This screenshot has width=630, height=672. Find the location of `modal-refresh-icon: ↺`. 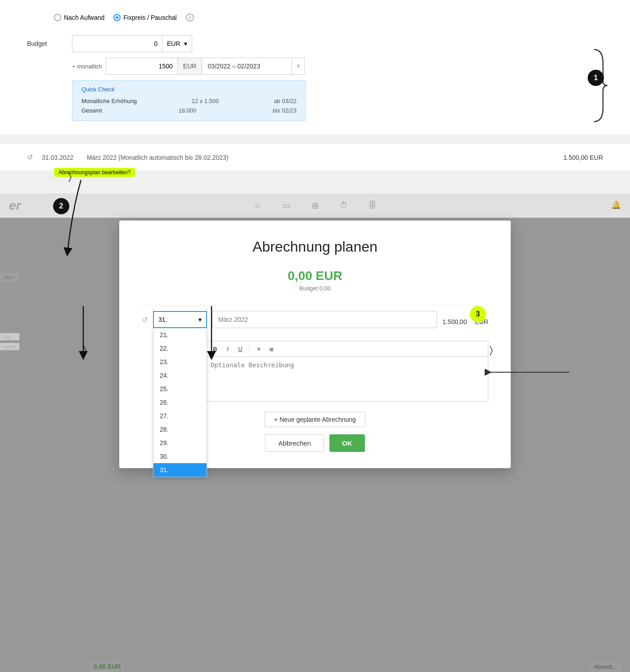

modal-refresh-icon: ↺ is located at coordinates (145, 320).